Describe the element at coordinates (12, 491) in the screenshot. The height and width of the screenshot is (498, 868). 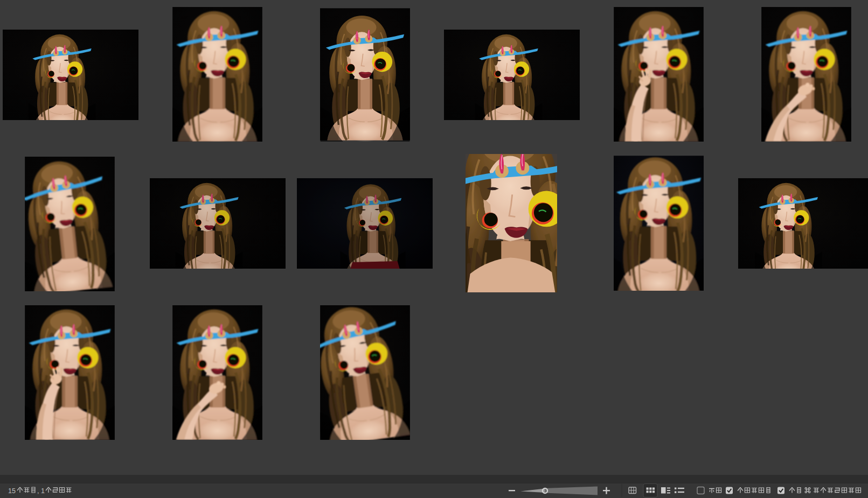
I see `svg-text: 15` at that location.